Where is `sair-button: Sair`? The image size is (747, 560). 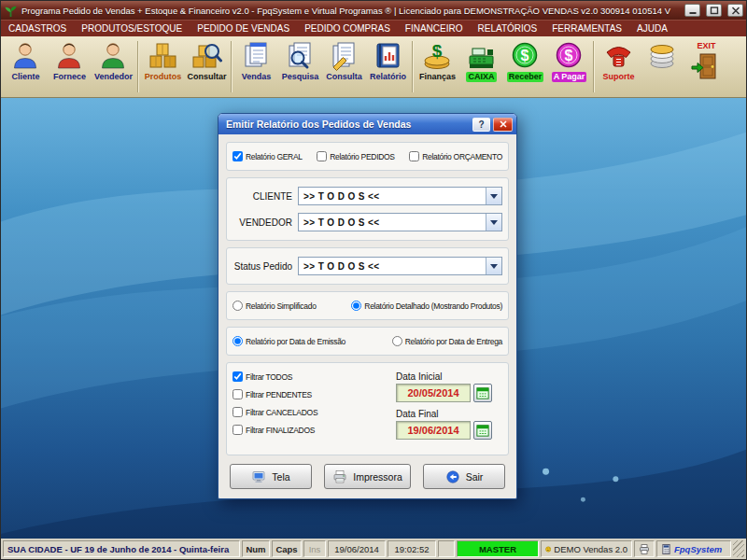
sair-button: Sair is located at coordinates (464, 476).